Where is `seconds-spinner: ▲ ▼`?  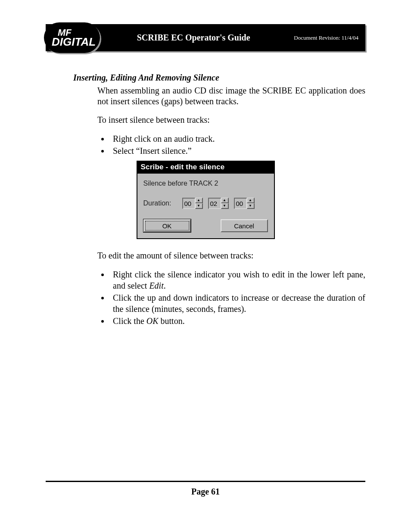 seconds-spinner: ▲ ▼ is located at coordinates (218, 203).